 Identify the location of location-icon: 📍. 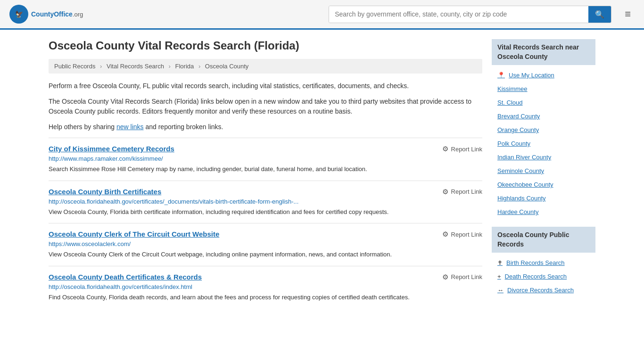
(501, 75).